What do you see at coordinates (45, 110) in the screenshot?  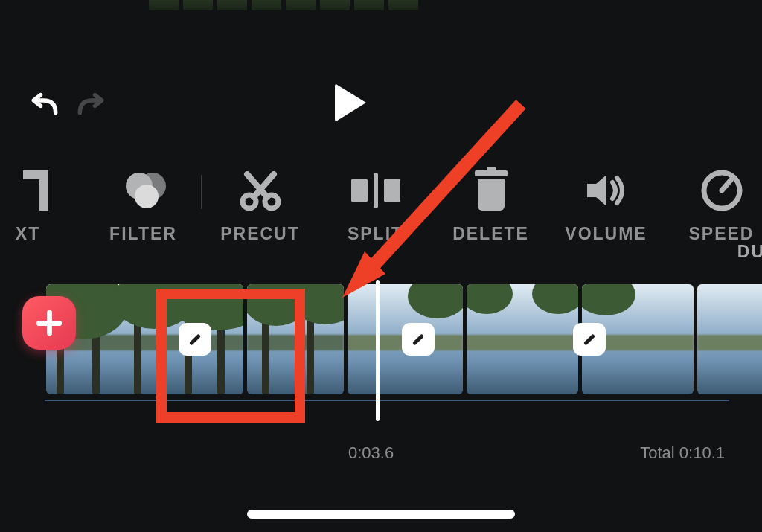 I see `undo-button` at bounding box center [45, 110].